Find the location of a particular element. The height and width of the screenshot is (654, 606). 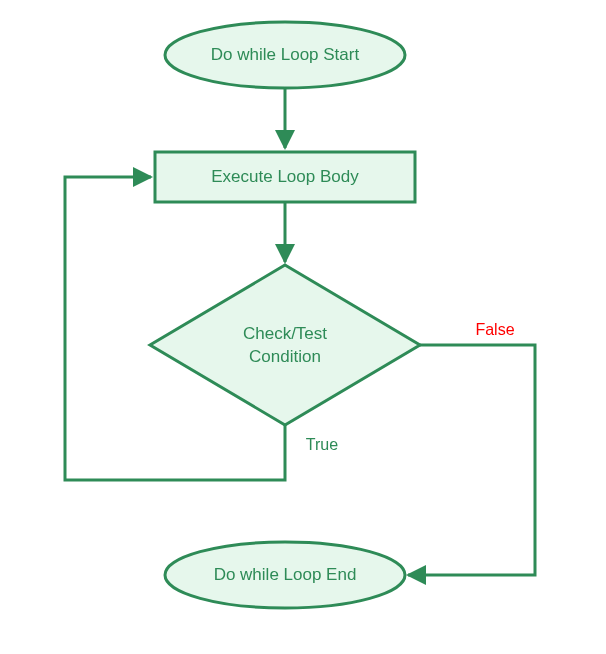

body-label: Execute Loop Body is located at coordinates (285, 176).